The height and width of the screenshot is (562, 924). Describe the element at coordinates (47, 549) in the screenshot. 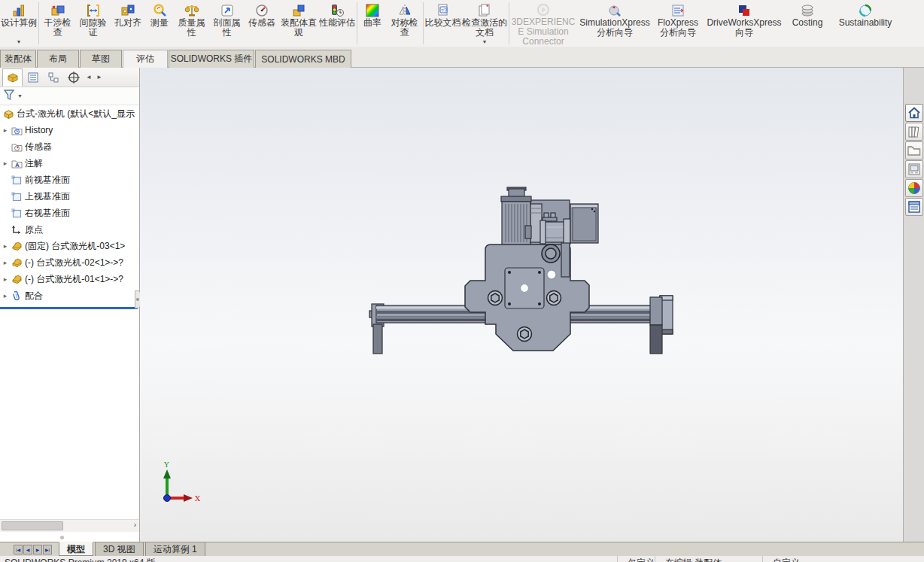

I see `nav-last-button: ▶|` at that location.